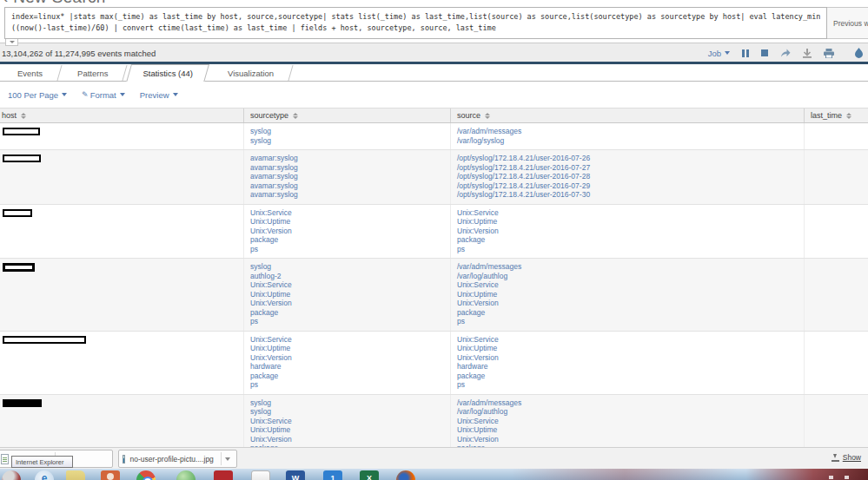  I want to click on preview-dropdown: Preview, so click(159, 95).